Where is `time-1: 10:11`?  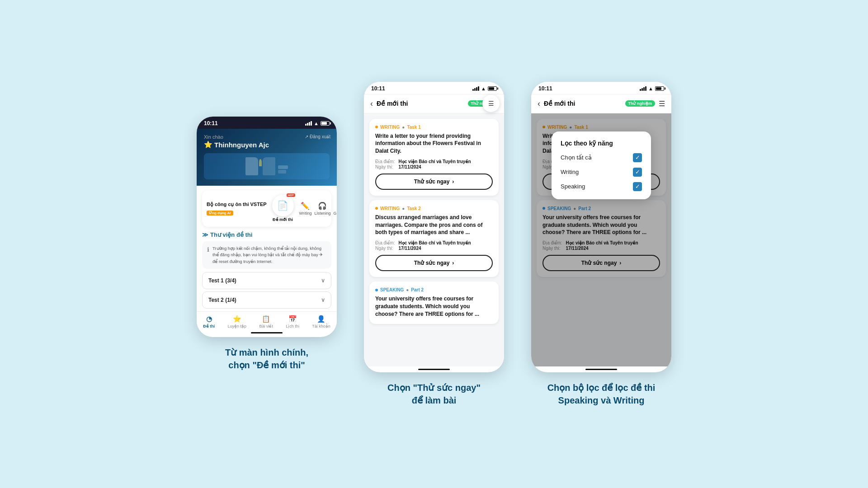 time-1: 10:11 is located at coordinates (211, 123).